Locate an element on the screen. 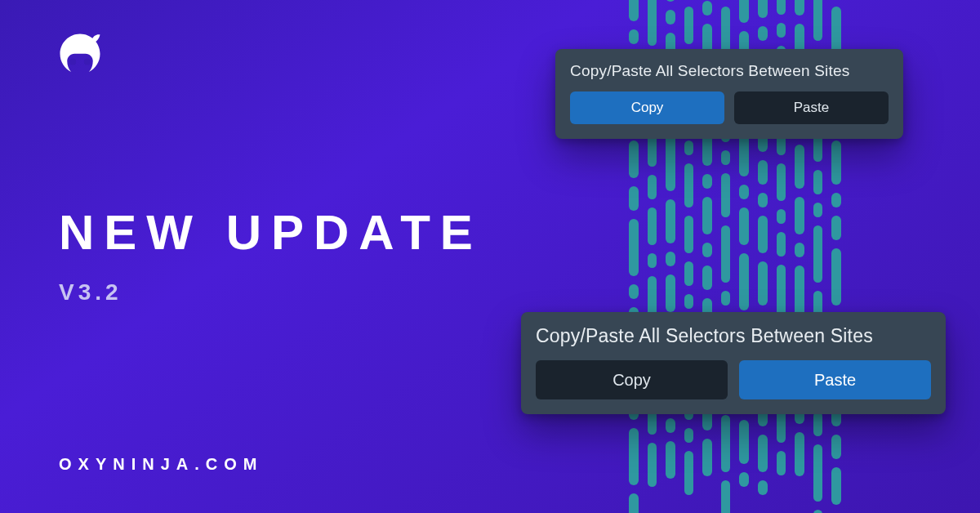  headline: NEW UPDATE is located at coordinates (271, 233).